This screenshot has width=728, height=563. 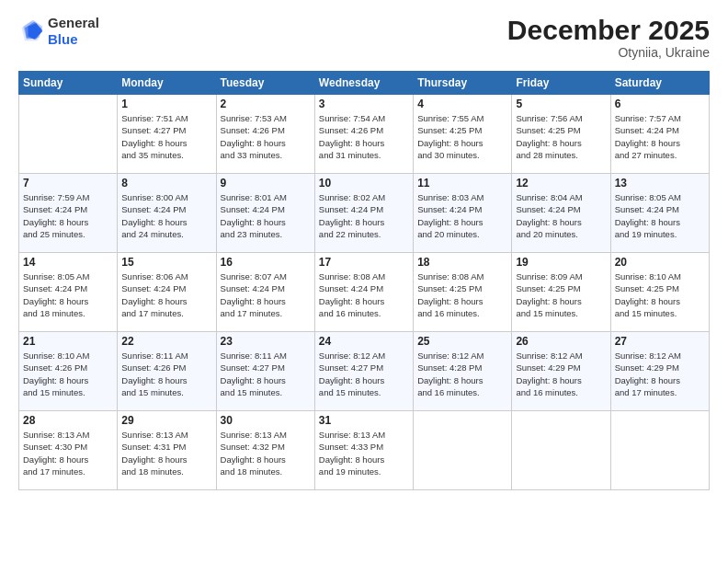 I want to click on col-sunday: Sunday, so click(x=68, y=83).